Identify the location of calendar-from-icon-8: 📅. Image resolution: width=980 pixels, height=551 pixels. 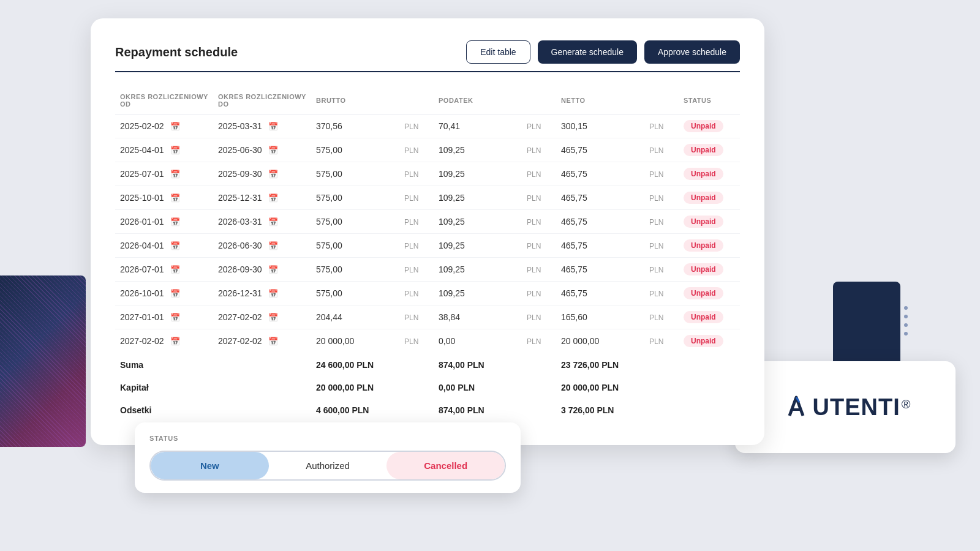
(175, 317).